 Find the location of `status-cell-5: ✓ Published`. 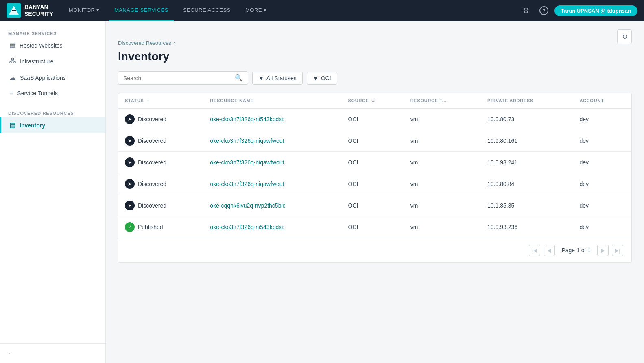

status-cell-5: ✓ Published is located at coordinates (161, 227).